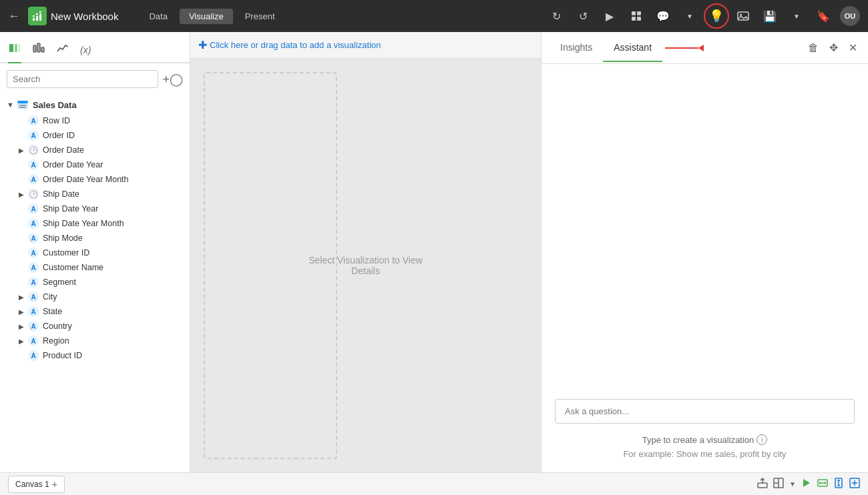 This screenshot has height=495, width=868. Describe the element at coordinates (663, 16) in the screenshot. I see `comment-button: 💬` at that location.